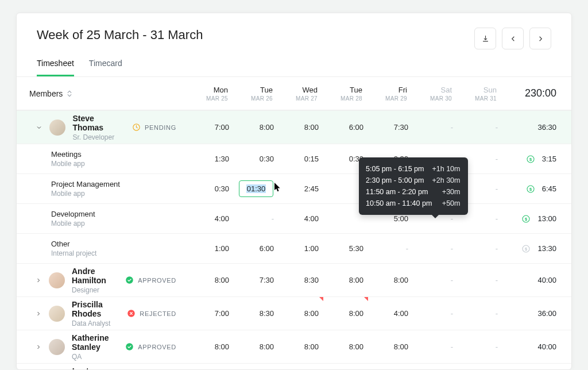 The image size is (588, 370). Describe the element at coordinates (480, 94) in the screenshot. I see `day-column-header: SunMAR 31` at that location.